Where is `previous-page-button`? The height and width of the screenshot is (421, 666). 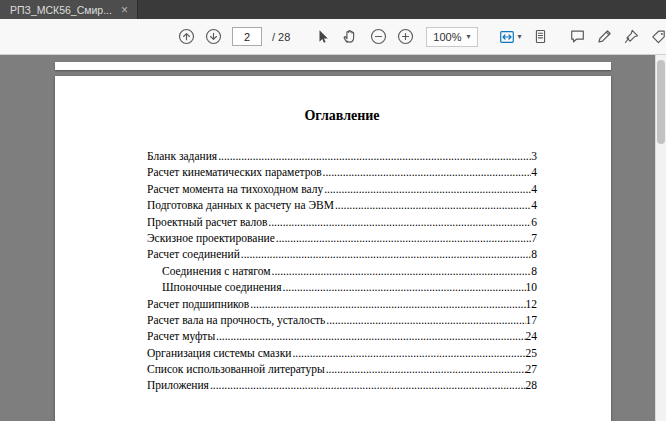
previous-page-button is located at coordinates (186, 36).